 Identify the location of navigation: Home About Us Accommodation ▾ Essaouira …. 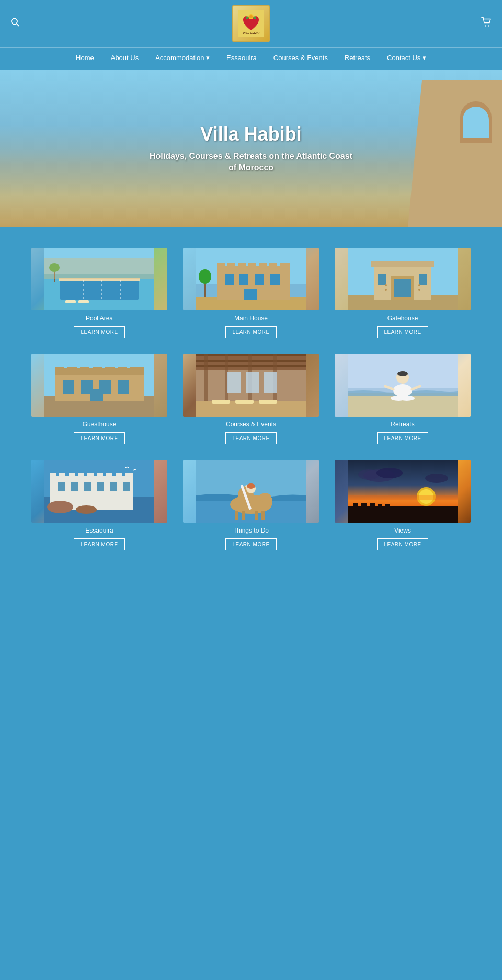
(251, 59).